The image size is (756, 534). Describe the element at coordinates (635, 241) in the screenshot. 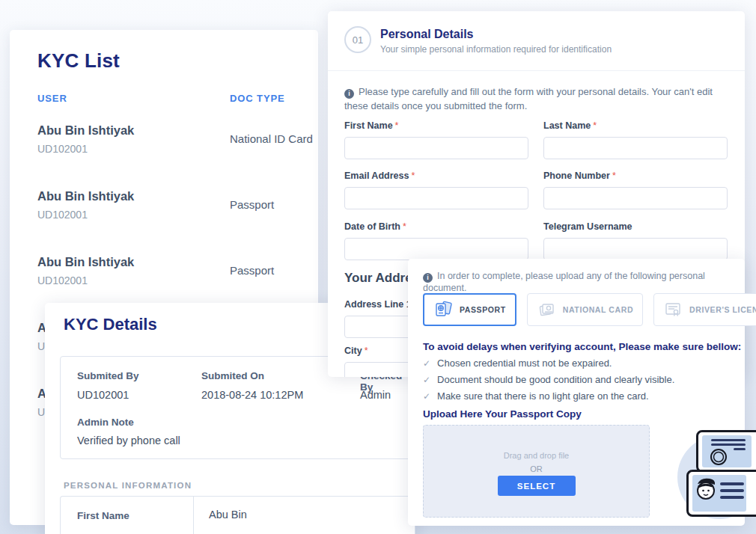

I see `telegram-group: Telegram Username` at that location.